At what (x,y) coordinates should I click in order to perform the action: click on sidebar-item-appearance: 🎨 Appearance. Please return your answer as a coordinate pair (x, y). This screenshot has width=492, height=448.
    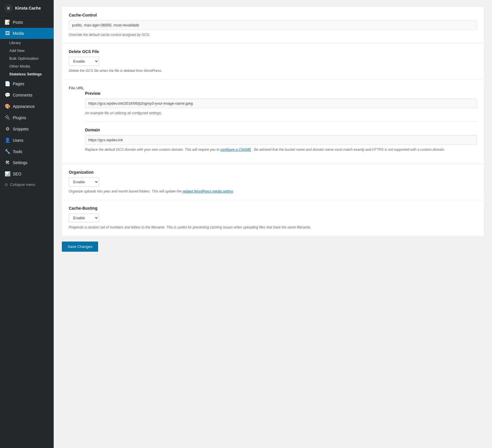
    Looking at the image, I should click on (27, 106).